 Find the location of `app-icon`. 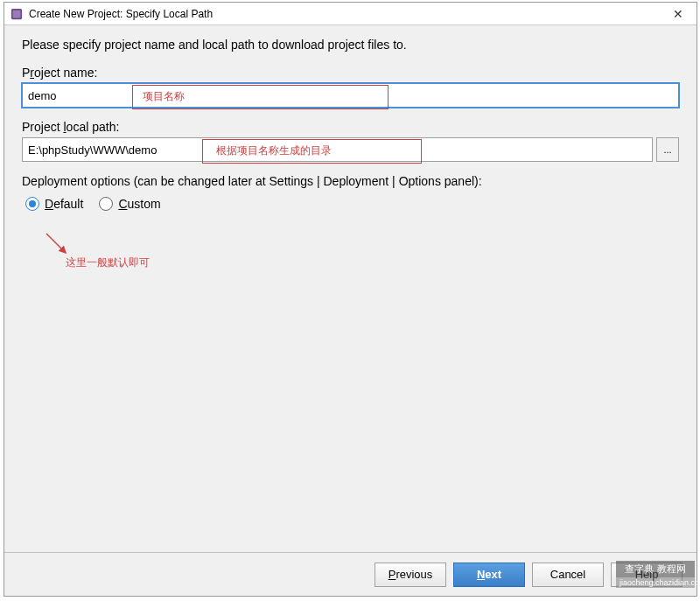

app-icon is located at coordinates (17, 14).